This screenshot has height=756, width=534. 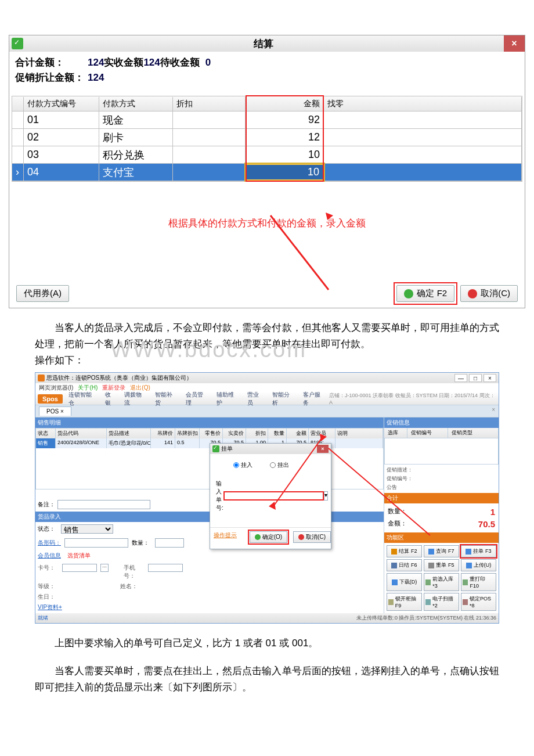 What do you see at coordinates (49, 543) in the screenshot?
I see `barcode-label: 条形码：` at bounding box center [49, 543].